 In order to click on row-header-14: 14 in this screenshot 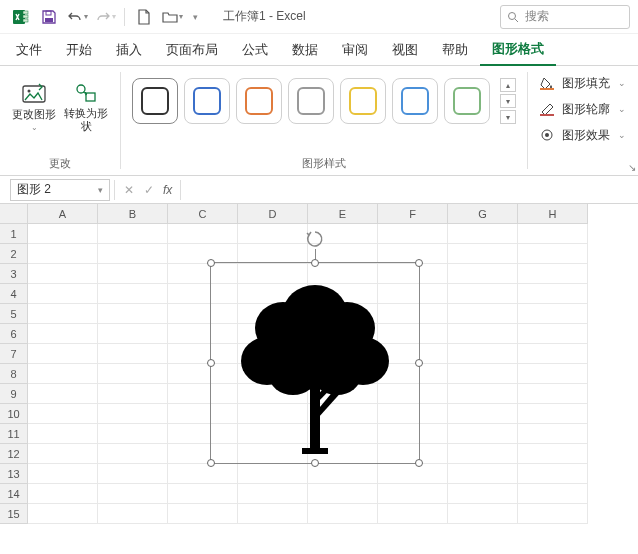, I will do `click(14, 494)`.